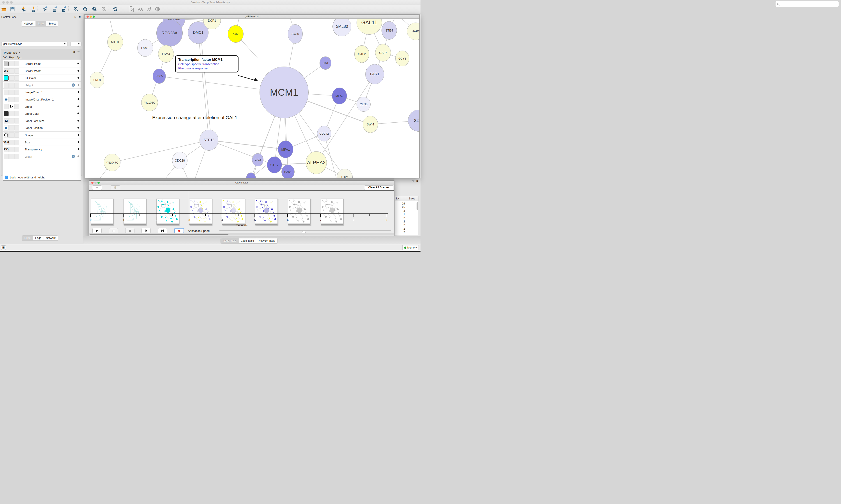  I want to click on zoom-fit-icon, so click(94, 9).